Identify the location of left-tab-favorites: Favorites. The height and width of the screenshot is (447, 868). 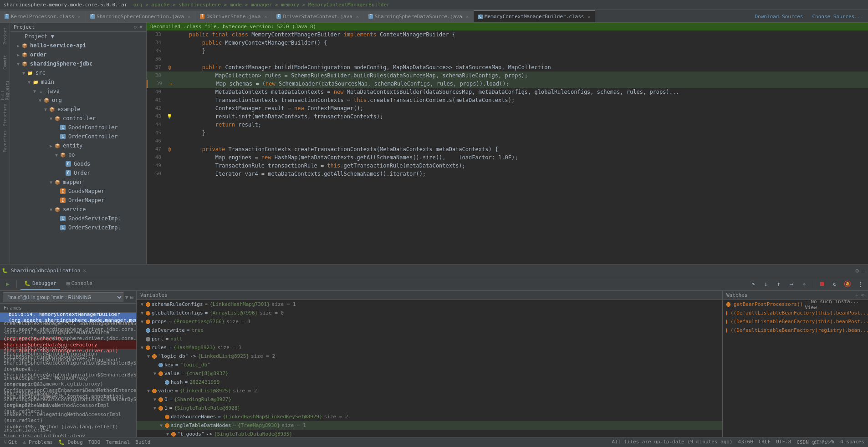
(5, 142).